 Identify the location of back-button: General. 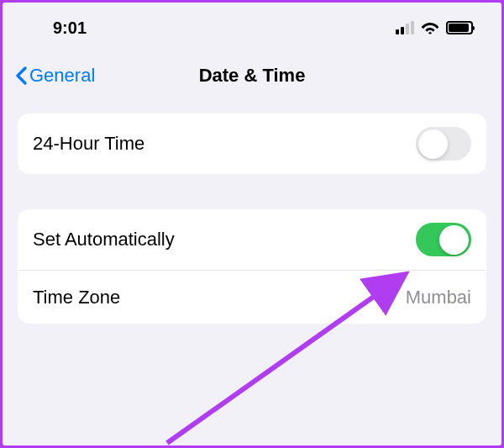
(55, 76).